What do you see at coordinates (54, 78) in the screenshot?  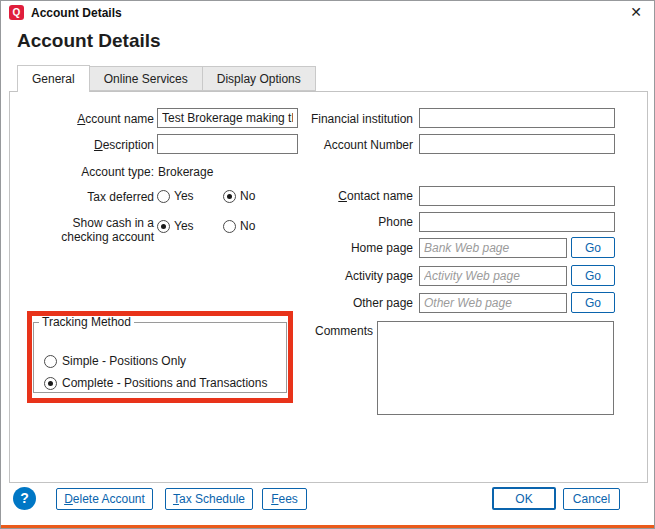 I see `tab-general: General` at bounding box center [54, 78].